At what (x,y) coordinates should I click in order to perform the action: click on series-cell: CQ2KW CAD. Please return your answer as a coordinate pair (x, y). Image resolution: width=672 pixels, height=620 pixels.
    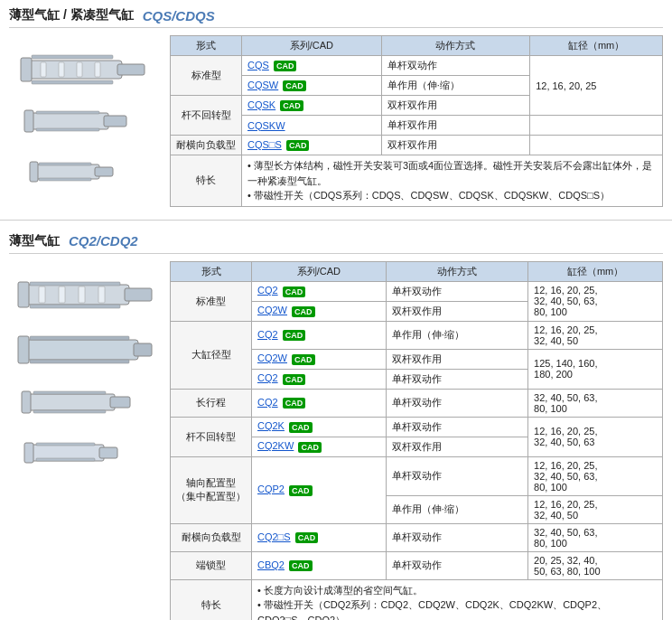
    Looking at the image, I should click on (320, 446).